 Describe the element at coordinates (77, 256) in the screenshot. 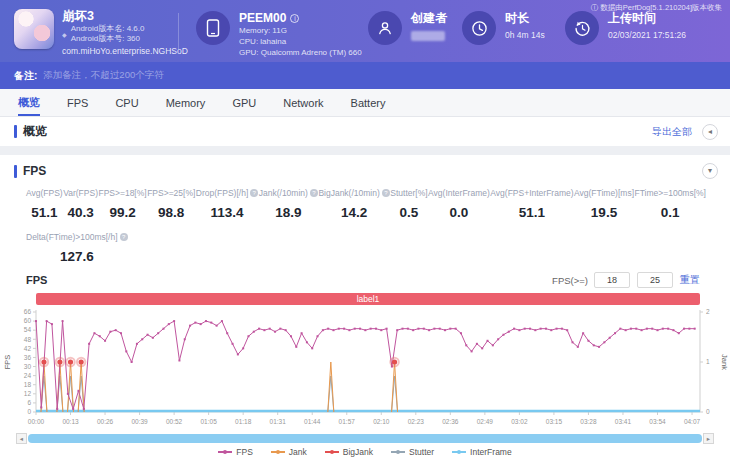

I see `stat-value: 127.6` at that location.